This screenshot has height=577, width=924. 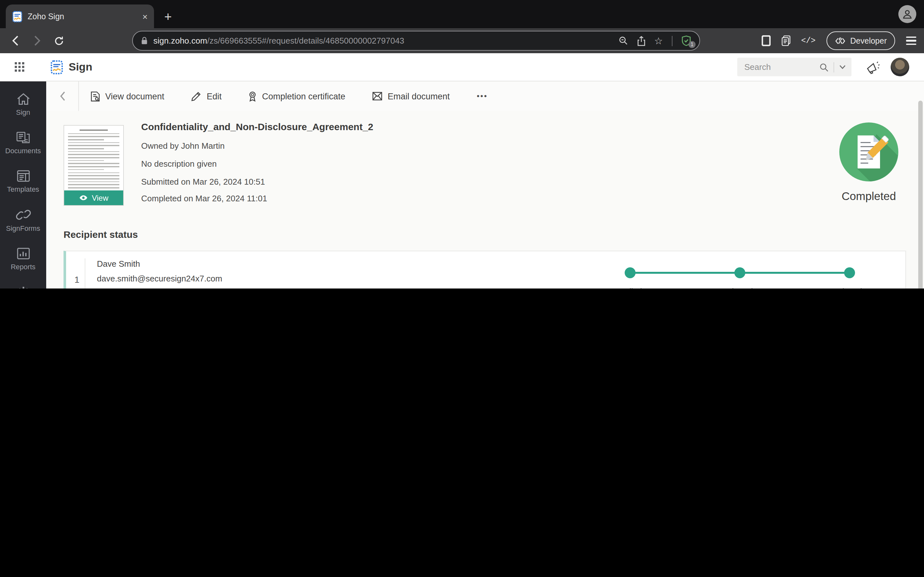 I want to click on devtools-code-icon: </>, so click(x=808, y=40).